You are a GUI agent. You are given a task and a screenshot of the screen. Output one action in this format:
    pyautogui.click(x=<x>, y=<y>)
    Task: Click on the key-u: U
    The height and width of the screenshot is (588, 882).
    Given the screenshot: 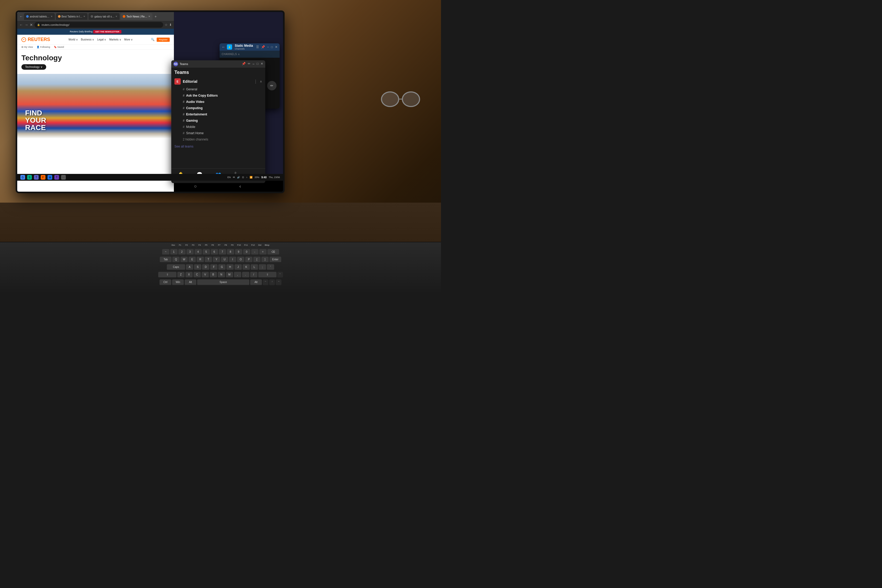 What is the action you would take?
    pyautogui.click(x=225, y=260)
    